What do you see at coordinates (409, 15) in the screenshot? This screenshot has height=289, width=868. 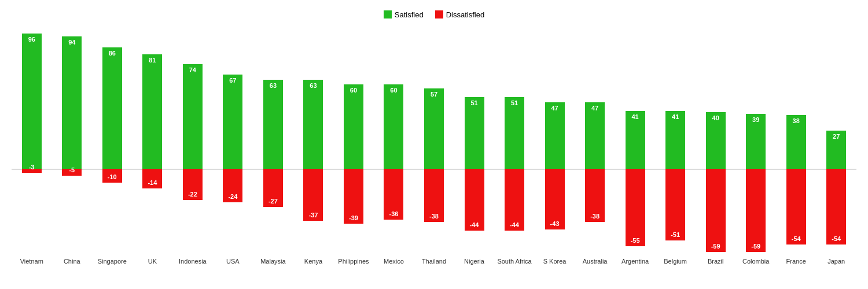 I see `satisfied-label: Satisfied` at bounding box center [409, 15].